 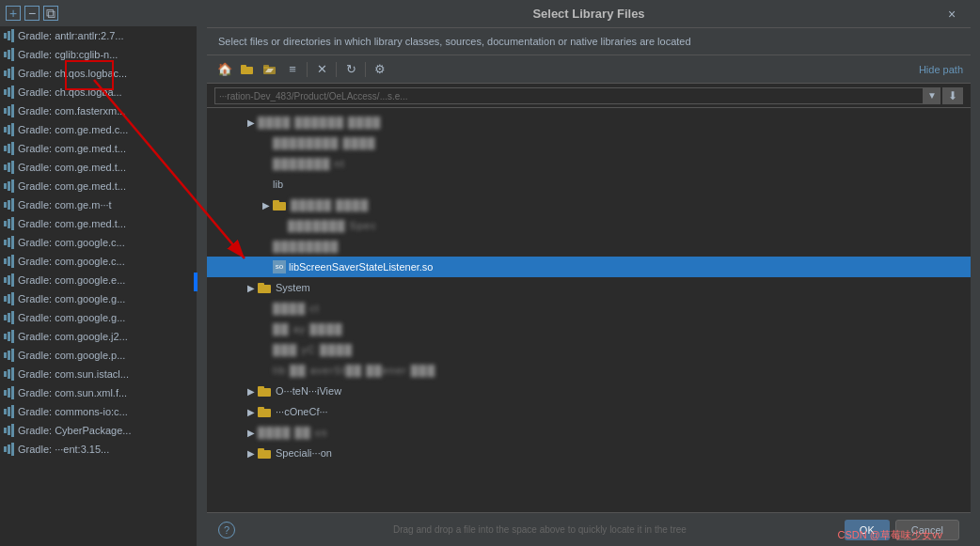 What do you see at coordinates (589, 350) in the screenshot?
I see `tree-item: ███ yC ████` at bounding box center [589, 350].